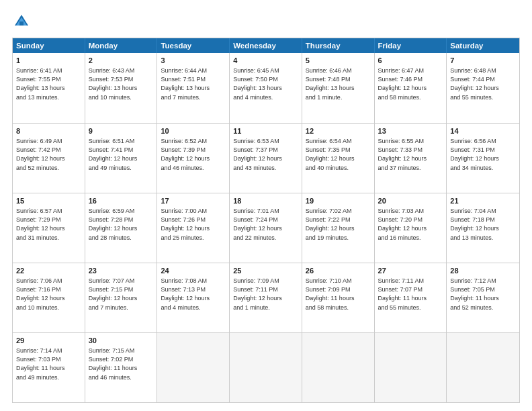  Describe the element at coordinates (185, 154) in the screenshot. I see `cell-text: Sunrise: 6:52 AM Sunset: 7:39 PM Dayligh…` at that location.